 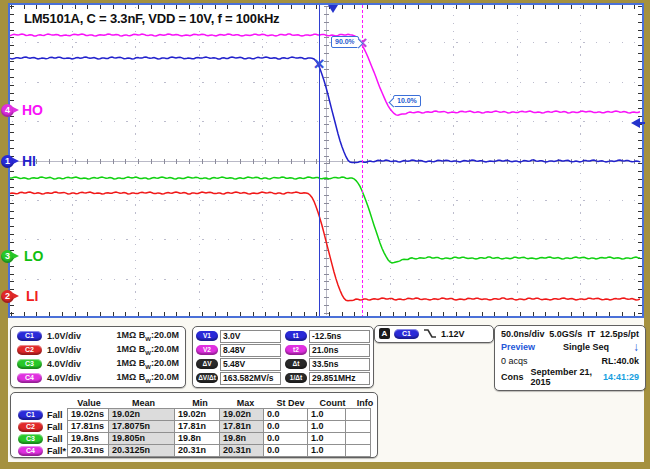 What do you see at coordinates (8, 110) in the screenshot?
I see `channel-marker-number: 4` at bounding box center [8, 110].